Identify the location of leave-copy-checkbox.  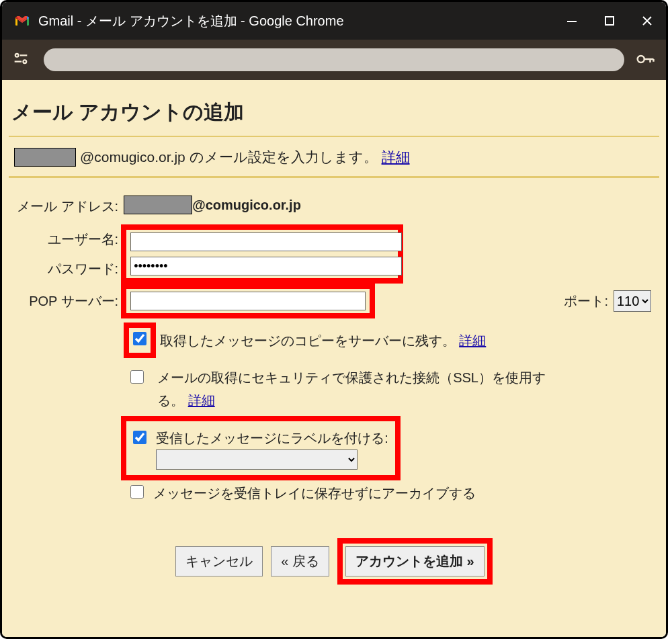
(140, 339).